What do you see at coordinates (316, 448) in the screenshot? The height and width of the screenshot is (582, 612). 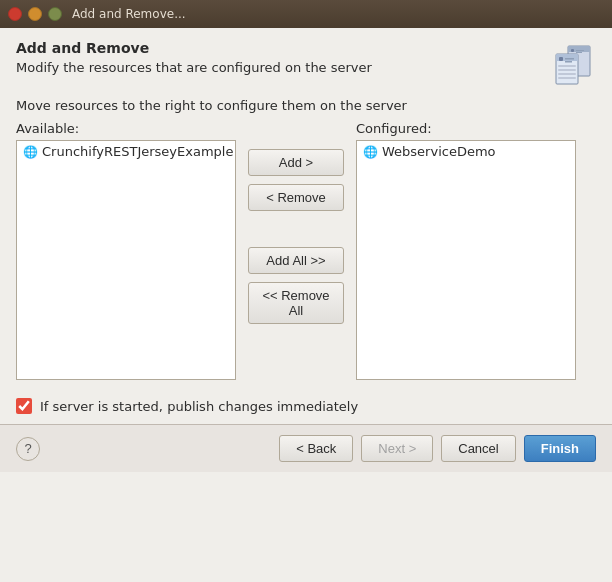 I see `back-button: < Back` at bounding box center [316, 448].